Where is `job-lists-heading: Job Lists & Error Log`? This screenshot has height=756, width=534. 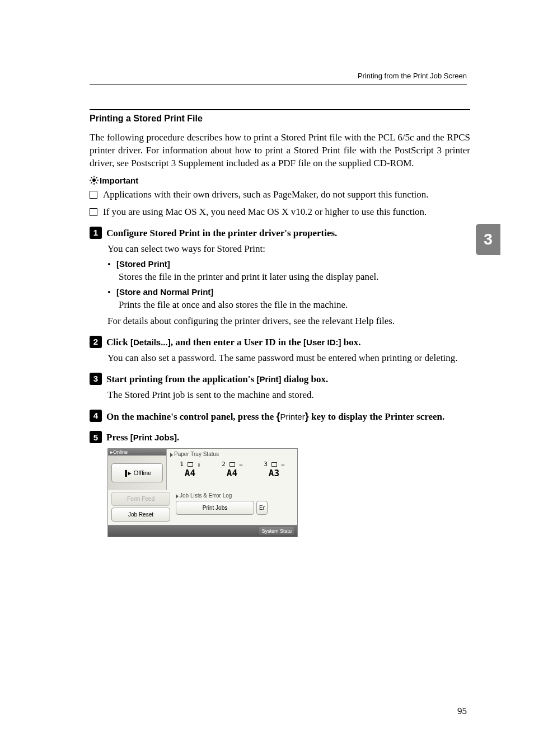
job-lists-heading: Job Lists & Error Log is located at coordinates (235, 495).